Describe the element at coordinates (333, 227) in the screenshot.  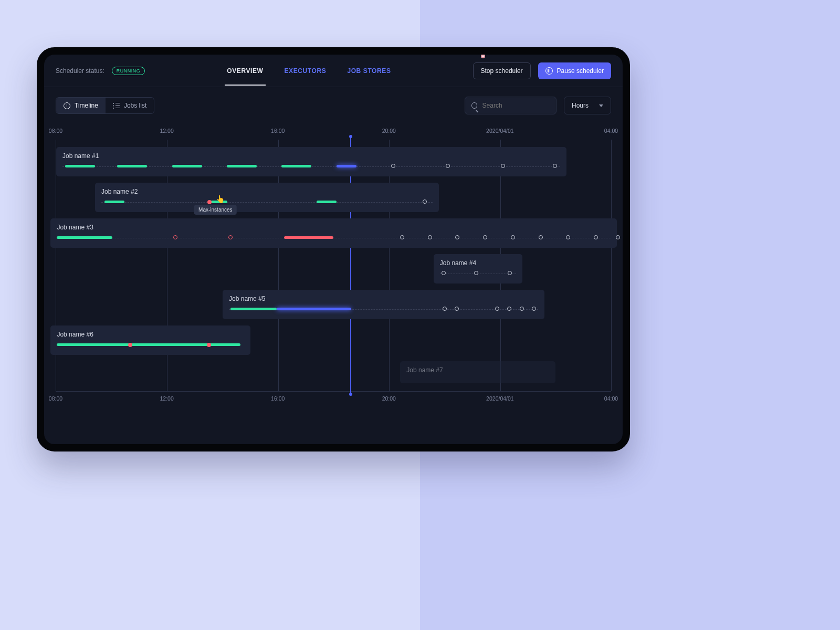
I see `job-name: Job name #3` at that location.